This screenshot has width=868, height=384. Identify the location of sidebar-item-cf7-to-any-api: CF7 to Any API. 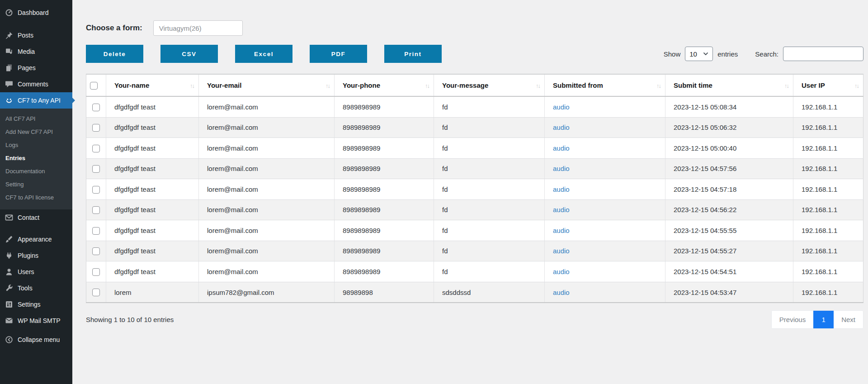
(36, 100).